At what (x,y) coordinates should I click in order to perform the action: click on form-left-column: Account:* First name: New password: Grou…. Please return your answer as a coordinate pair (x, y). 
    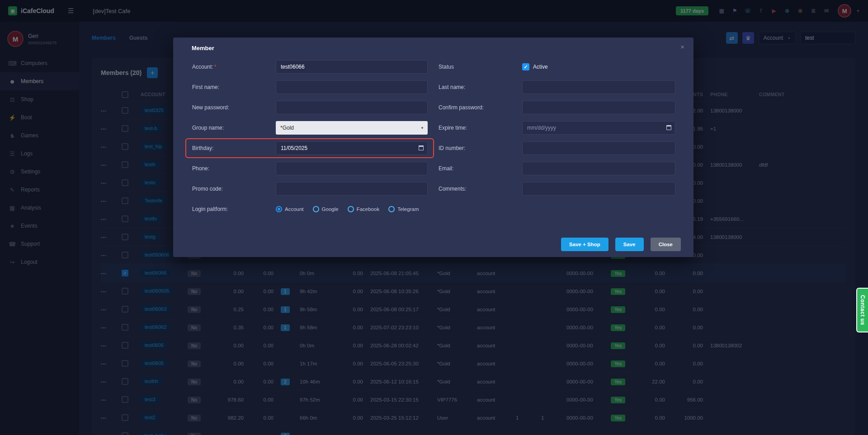
    Looking at the image, I should click on (310, 141).